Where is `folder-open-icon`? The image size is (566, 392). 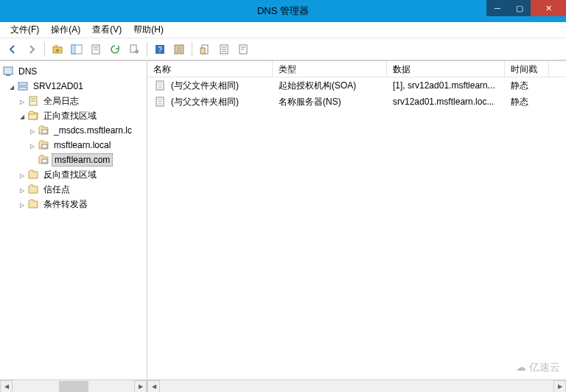
folder-open-icon is located at coordinates (33, 116).